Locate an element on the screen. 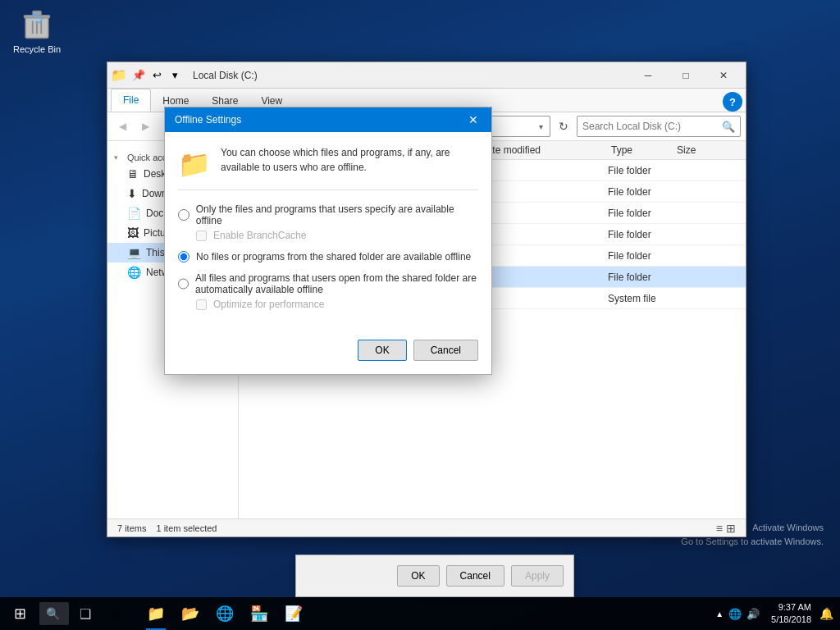 The height and width of the screenshot is (630, 840). offline-option-2: No files or programs from the shared fol… is located at coordinates (328, 257).